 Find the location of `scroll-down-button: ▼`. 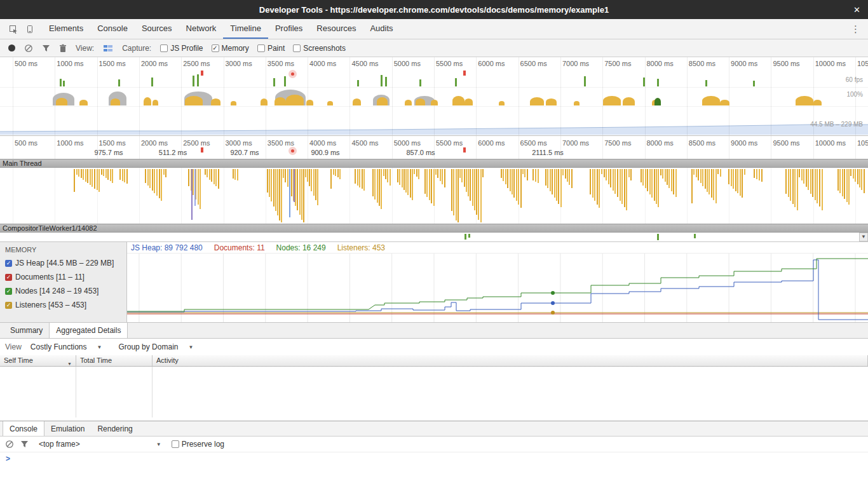

scroll-down-button: ▼ is located at coordinates (864, 237).